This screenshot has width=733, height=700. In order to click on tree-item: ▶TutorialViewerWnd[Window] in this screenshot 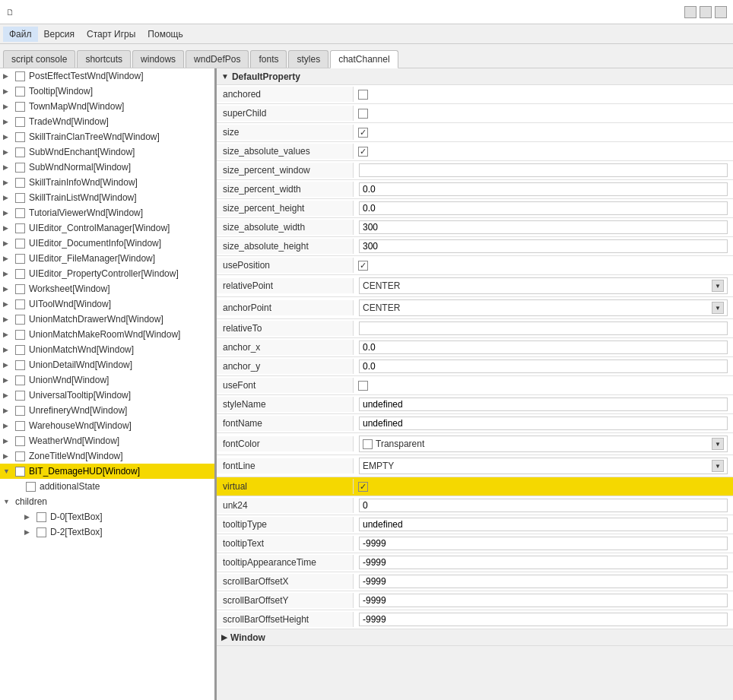, I will do `click(107, 213)`.